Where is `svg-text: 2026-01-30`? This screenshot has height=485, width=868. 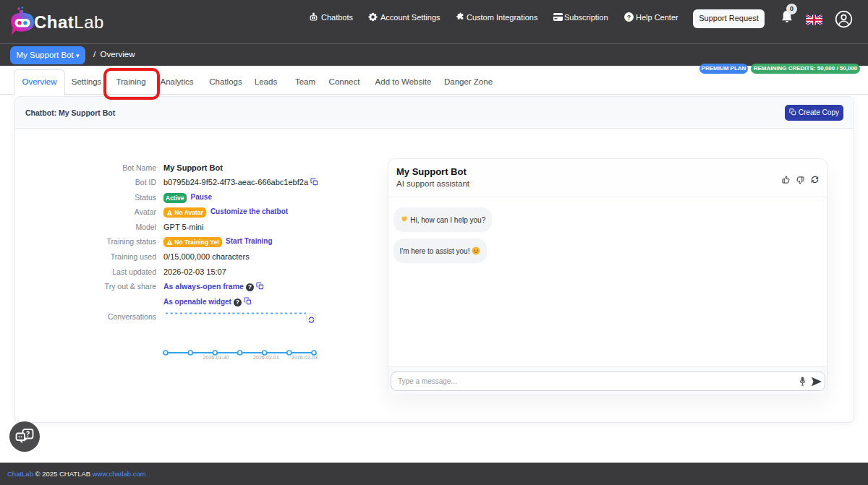 svg-text: 2026-01-30 is located at coordinates (216, 357).